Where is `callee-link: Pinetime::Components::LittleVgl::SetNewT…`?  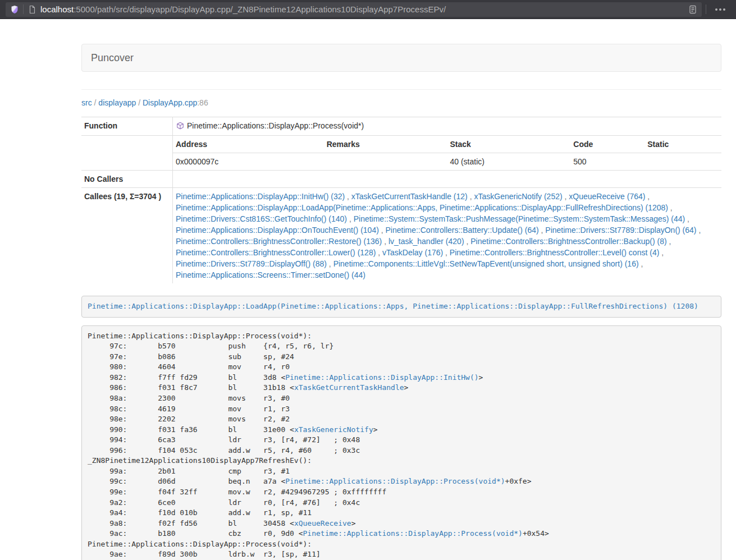 callee-link: Pinetime::Components::LittleVgl::SetNewT… is located at coordinates (486, 264).